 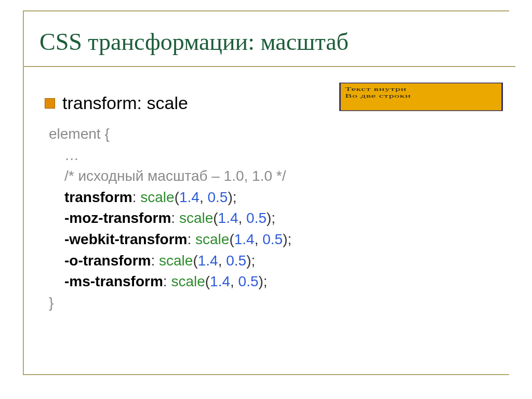 I want to click on prop-name: transform, so click(x=99, y=197).